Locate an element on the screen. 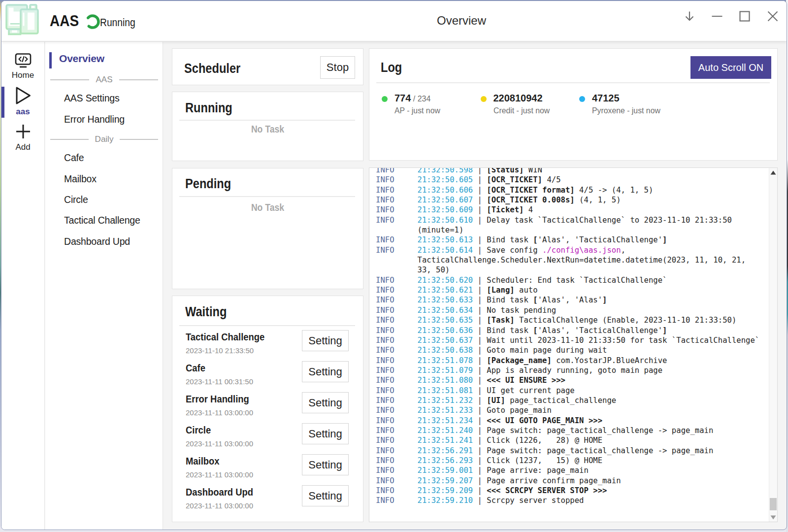 The image size is (788, 532). stop-button: Stop is located at coordinates (338, 67).